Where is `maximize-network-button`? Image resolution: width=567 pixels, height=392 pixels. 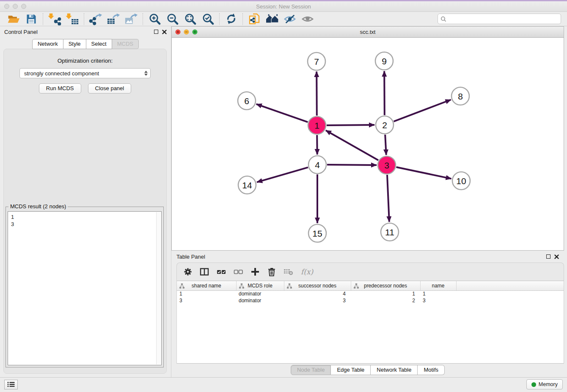 maximize-network-button is located at coordinates (195, 32).